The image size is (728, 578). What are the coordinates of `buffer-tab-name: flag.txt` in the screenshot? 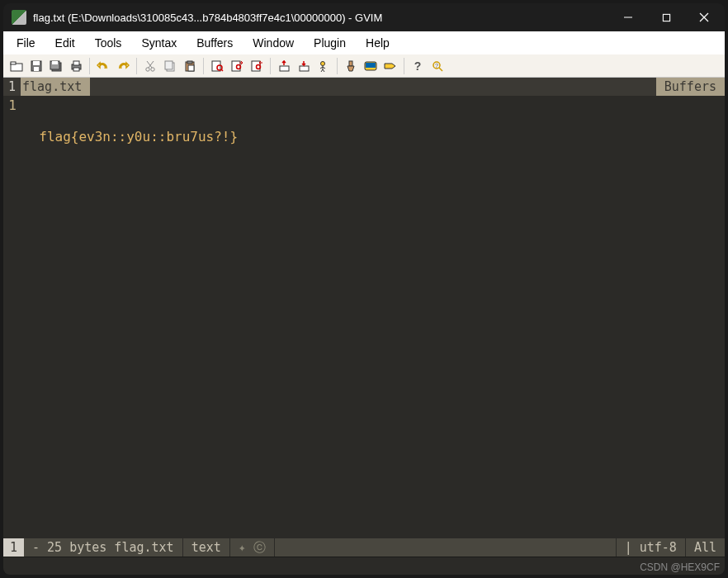 It's located at (55, 87).